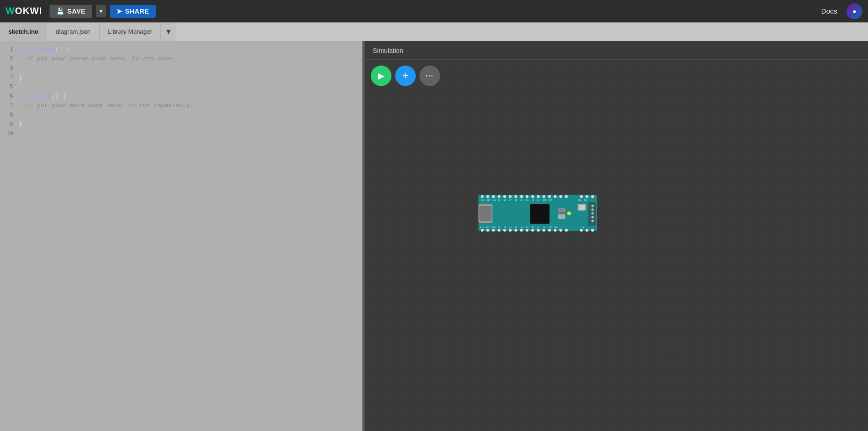 The width and height of the screenshot is (868, 431). Describe the element at coordinates (23, 32) in the screenshot. I see `tab-sketch: sketch.ino` at that location.